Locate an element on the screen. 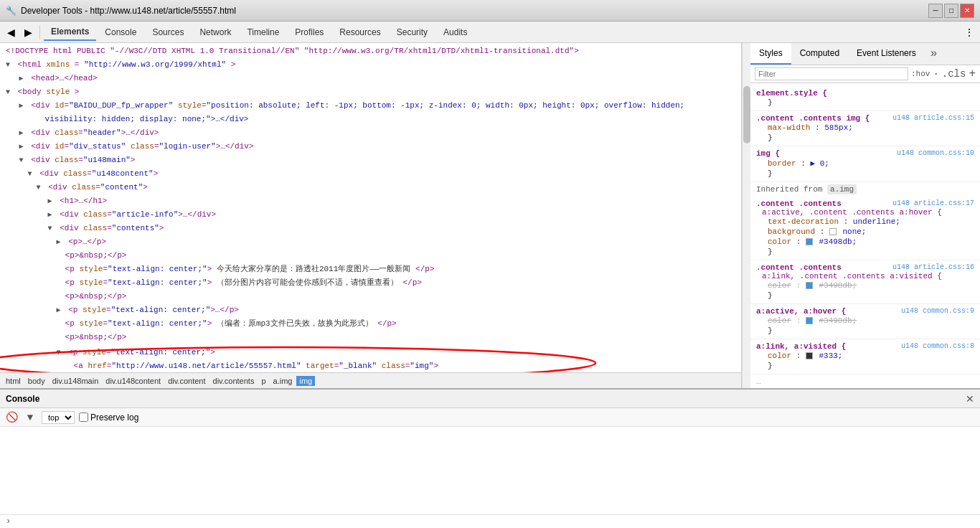  breadcrumb-img: img is located at coordinates (306, 381).